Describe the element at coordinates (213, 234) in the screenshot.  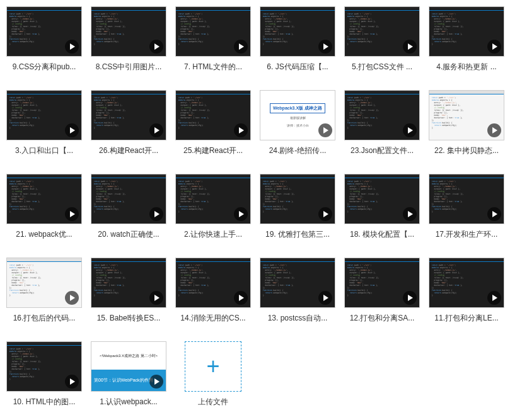
I see `video-label: 2.让你快速上手...` at that location.